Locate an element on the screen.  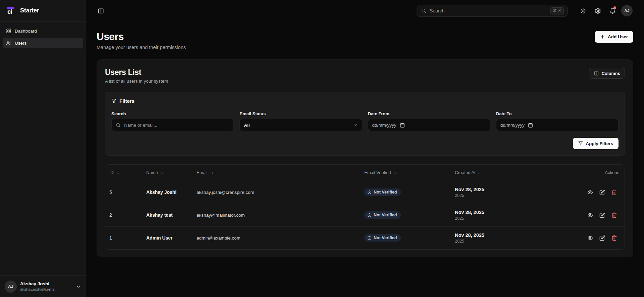
column-header-email: Email↑↓ is located at coordinates (276, 173).